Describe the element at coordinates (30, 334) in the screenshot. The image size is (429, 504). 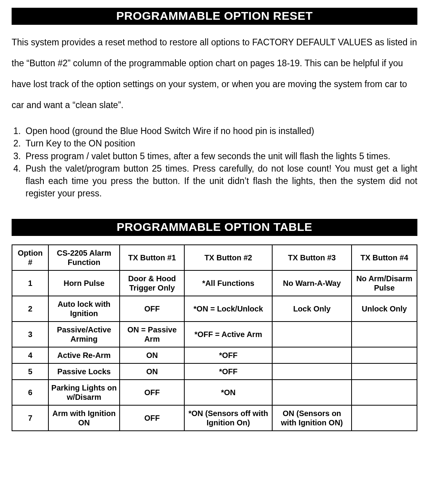
I see `cell-option-num: 3` at that location.